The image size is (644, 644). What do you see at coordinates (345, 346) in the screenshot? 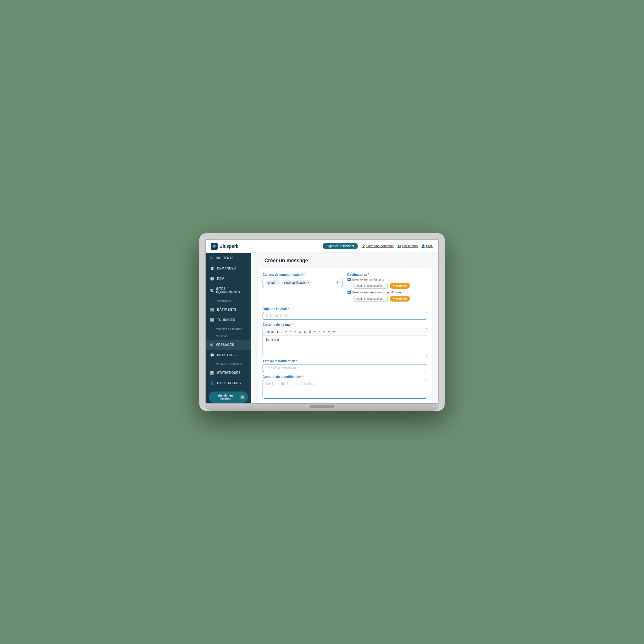
I see `rte-body: Input text` at bounding box center [345, 346].